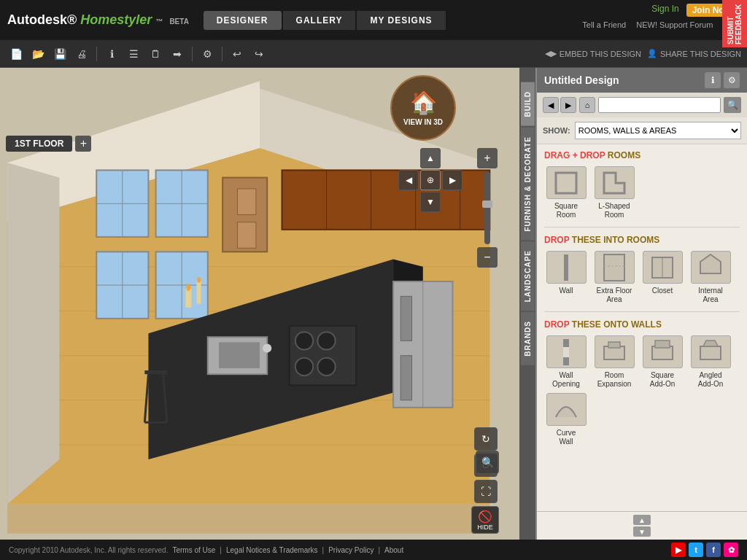 This screenshot has height=560, width=747. I want to click on trademark: ™, so click(159, 22).